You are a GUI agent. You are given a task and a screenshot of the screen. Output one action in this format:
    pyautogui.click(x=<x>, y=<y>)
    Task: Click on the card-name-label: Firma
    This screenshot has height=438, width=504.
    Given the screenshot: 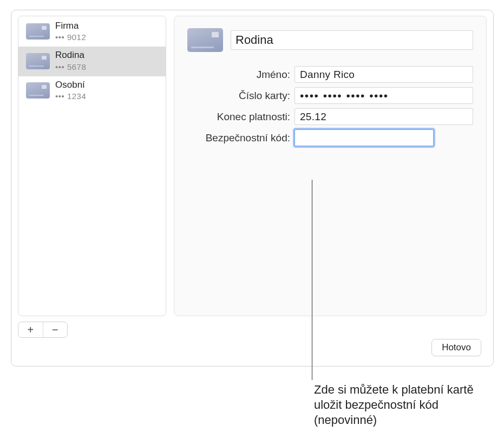 What is the action you would take?
    pyautogui.click(x=70, y=26)
    